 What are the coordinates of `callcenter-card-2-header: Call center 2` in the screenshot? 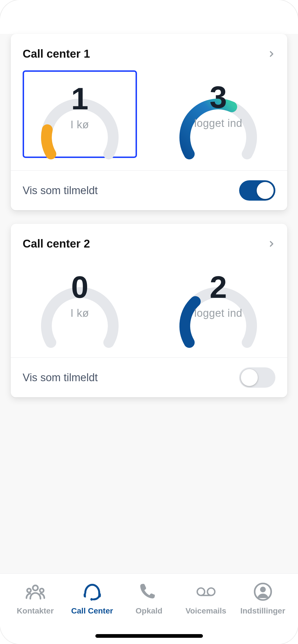 It's located at (149, 237).